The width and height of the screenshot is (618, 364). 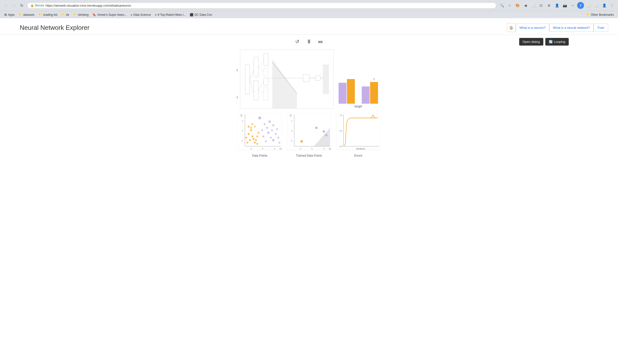 What do you see at coordinates (557, 42) in the screenshot?
I see `looping-button: 🔄 Looping` at bounding box center [557, 42].